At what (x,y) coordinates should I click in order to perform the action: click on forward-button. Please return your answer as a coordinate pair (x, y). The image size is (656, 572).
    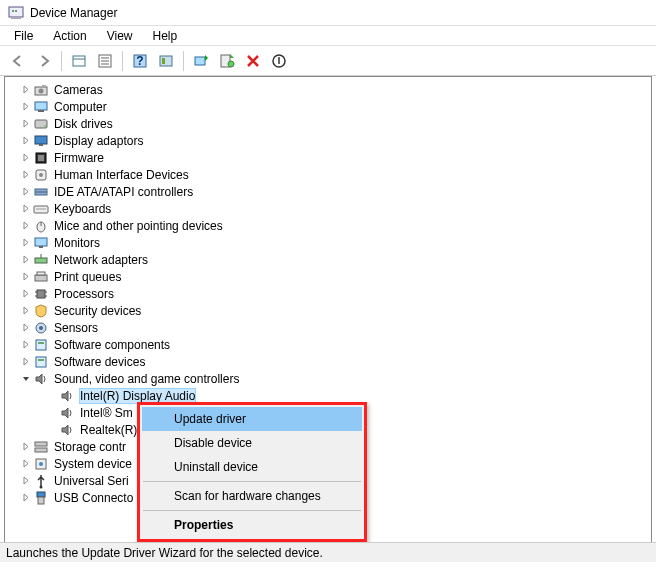
    Looking at the image, I should click on (44, 61).